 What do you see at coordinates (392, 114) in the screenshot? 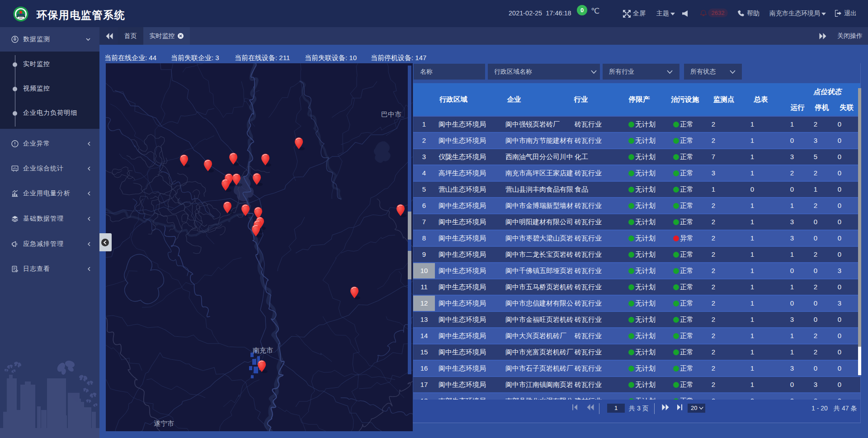
I see `svg-text: 巴中市` at bounding box center [392, 114].